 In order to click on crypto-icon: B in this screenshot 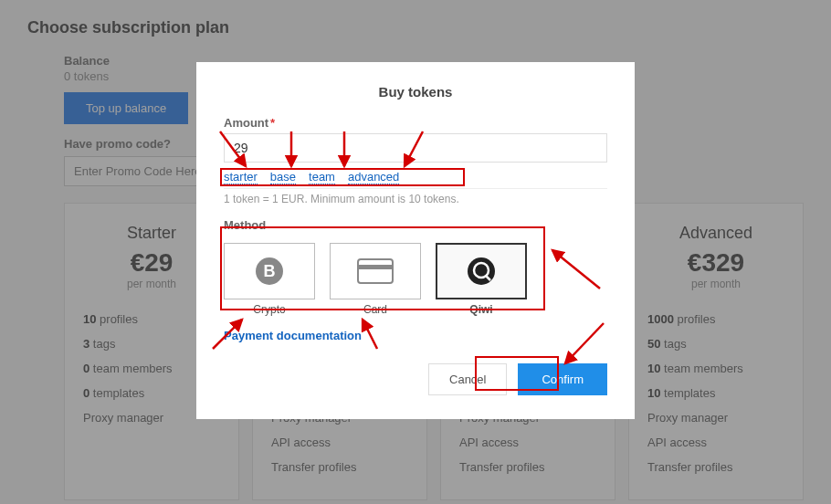, I will do `click(269, 271)`.